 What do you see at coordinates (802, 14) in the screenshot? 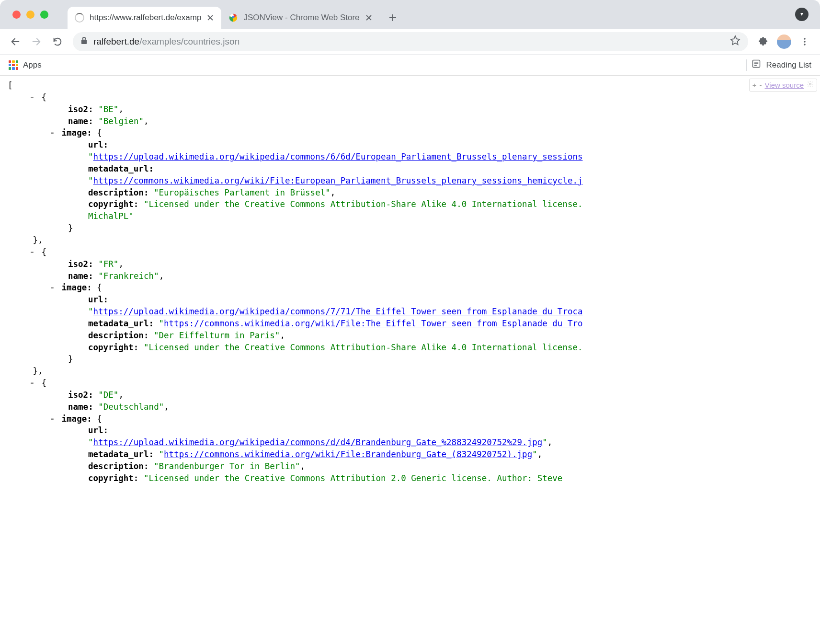
I see `incognito-or-account-icon` at bounding box center [802, 14].